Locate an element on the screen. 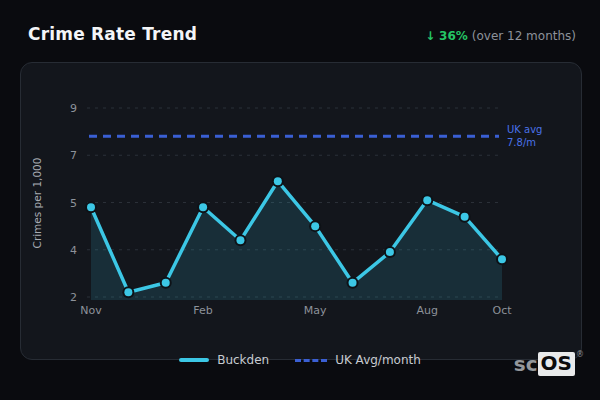 The height and width of the screenshot is (400, 600). data-point-oct is located at coordinates (502, 259).